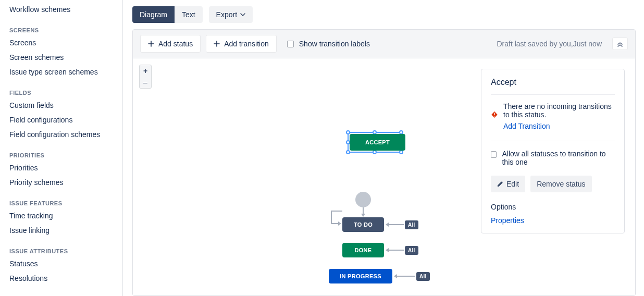 The image size is (644, 296). What do you see at coordinates (61, 216) in the screenshot?
I see `sidebar-item-time-tracking: Time tracking` at bounding box center [61, 216].